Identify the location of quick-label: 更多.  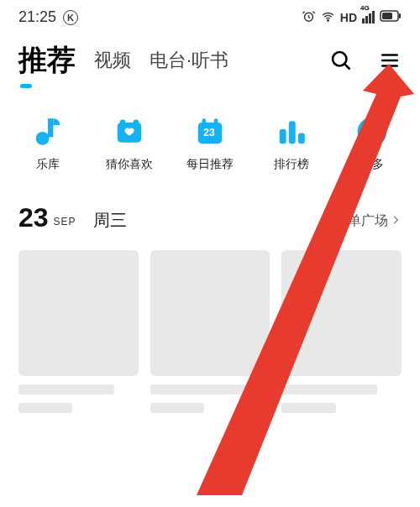
(372, 165).